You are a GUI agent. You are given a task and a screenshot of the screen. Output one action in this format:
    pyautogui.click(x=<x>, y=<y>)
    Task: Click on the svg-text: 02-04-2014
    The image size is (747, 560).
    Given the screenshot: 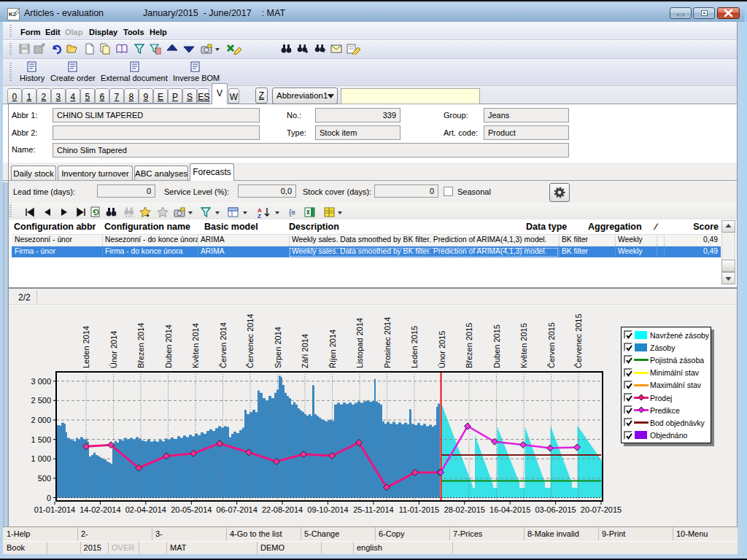 What is the action you would take?
    pyautogui.click(x=146, y=510)
    